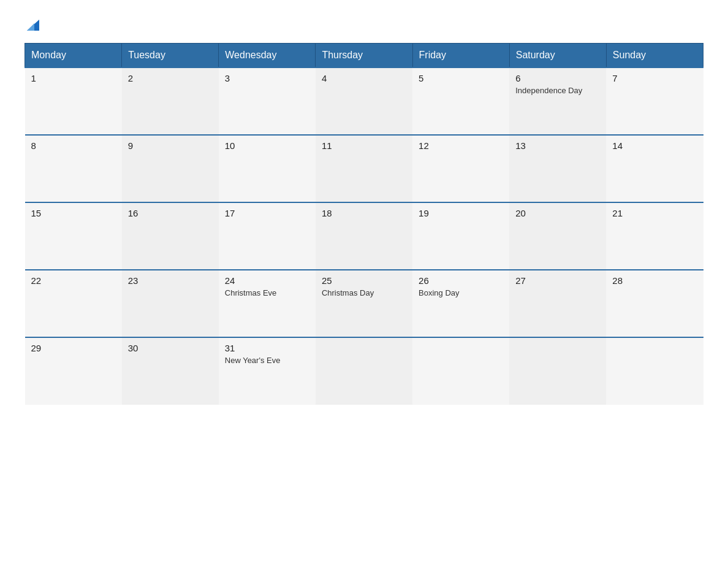 Image resolution: width=728 pixels, height=563 pixels. I want to click on calendar-cell: 12, so click(461, 169).